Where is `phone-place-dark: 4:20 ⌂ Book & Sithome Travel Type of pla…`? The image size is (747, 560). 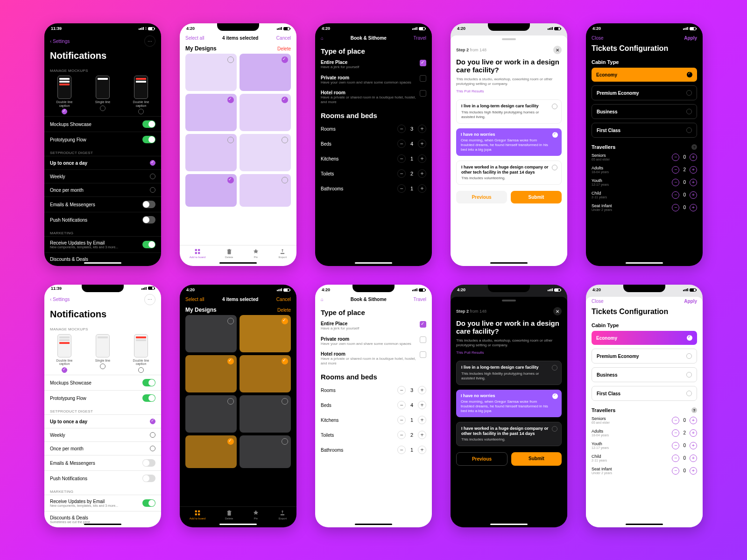 phone-place-dark: 4:20 ⌂ Book & Sithome Travel Type of pla… is located at coordinates (374, 145).